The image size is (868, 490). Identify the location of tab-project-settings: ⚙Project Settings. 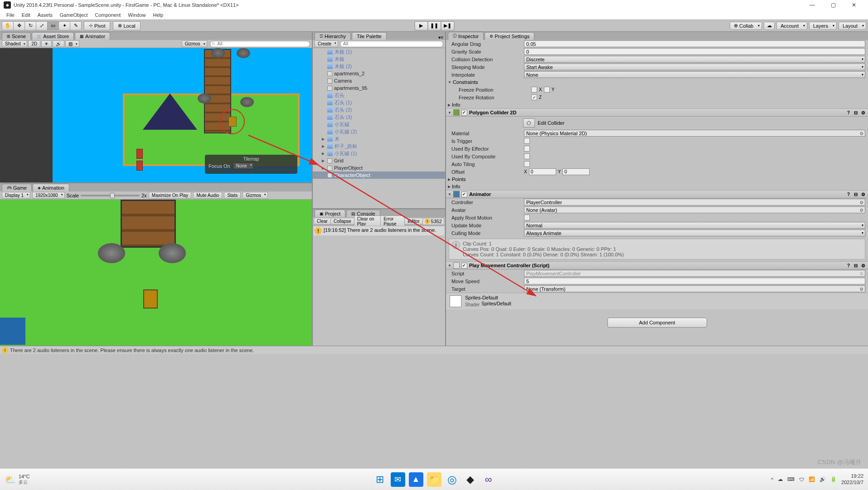
(509, 36).